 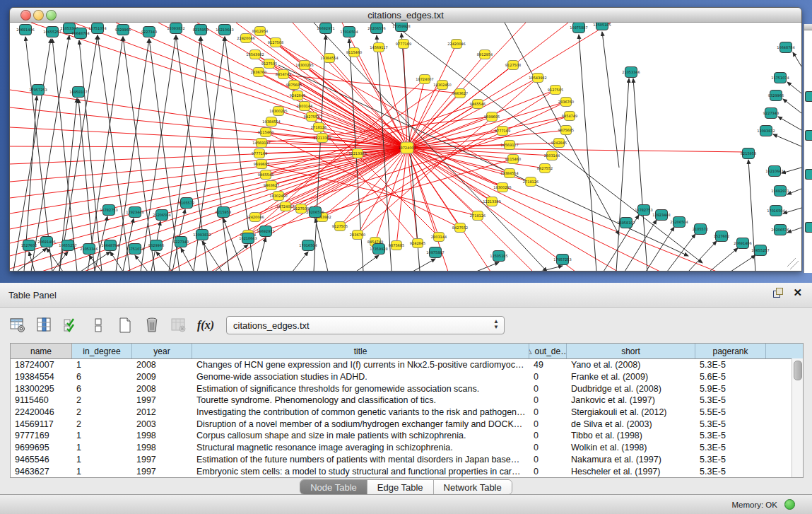 I want to click on table-cell: Corpus callosum shape and size in male p…, so click(x=360, y=436).